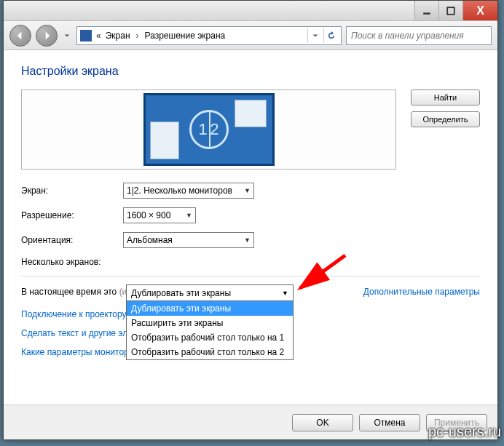 This screenshot has height=446, width=504. What do you see at coordinates (47, 36) in the screenshot?
I see `forward-button` at bounding box center [47, 36].